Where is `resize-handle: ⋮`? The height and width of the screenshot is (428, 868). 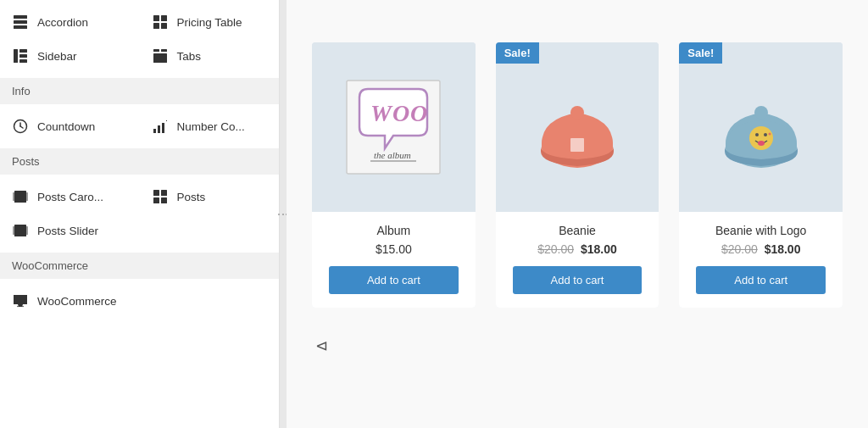 resize-handle: ⋮ is located at coordinates (283, 214).